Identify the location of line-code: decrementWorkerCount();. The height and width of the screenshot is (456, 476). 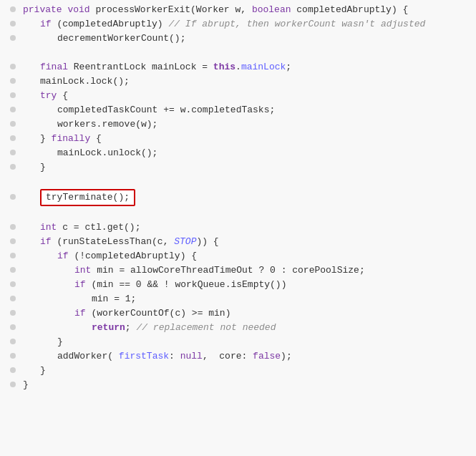
(245, 39).